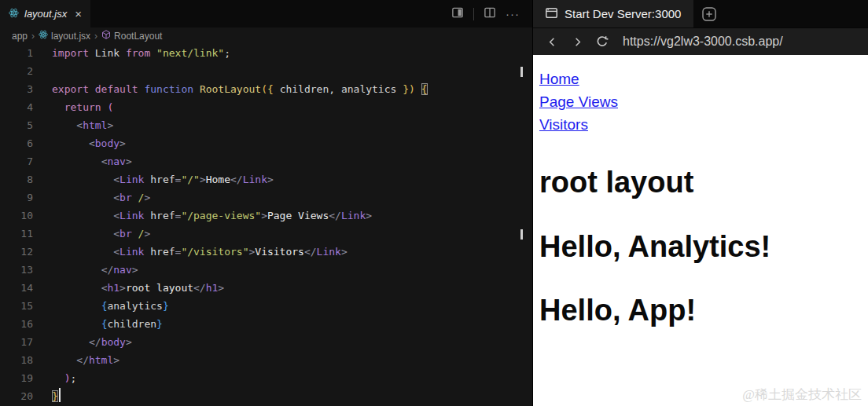  What do you see at coordinates (17, 198) in the screenshot?
I see `line-number: 9` at bounding box center [17, 198].